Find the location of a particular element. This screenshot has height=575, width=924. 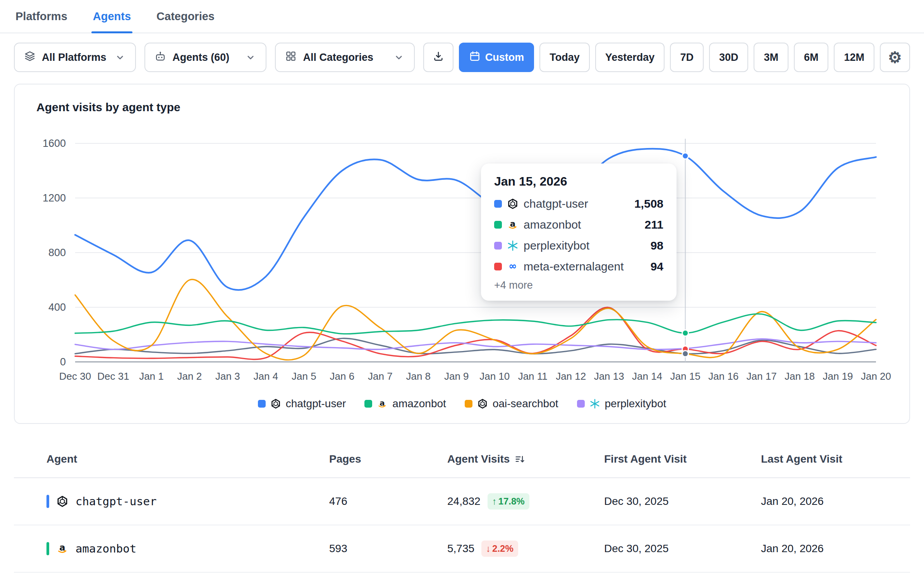

agents-dropdown-label: Agents (60) is located at coordinates (201, 57).